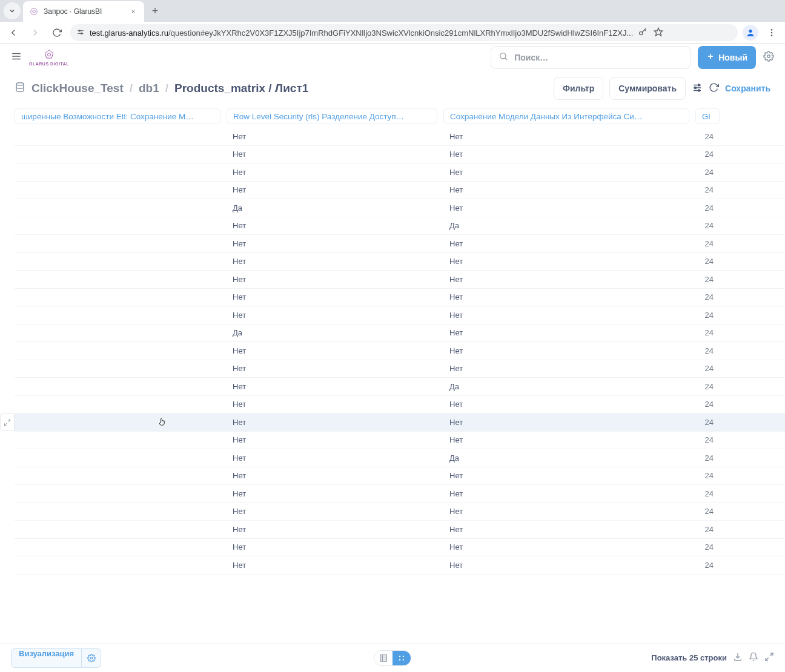 This screenshot has width=785, height=672. Describe the element at coordinates (598, 58) in the screenshot. I see `search-input` at that location.